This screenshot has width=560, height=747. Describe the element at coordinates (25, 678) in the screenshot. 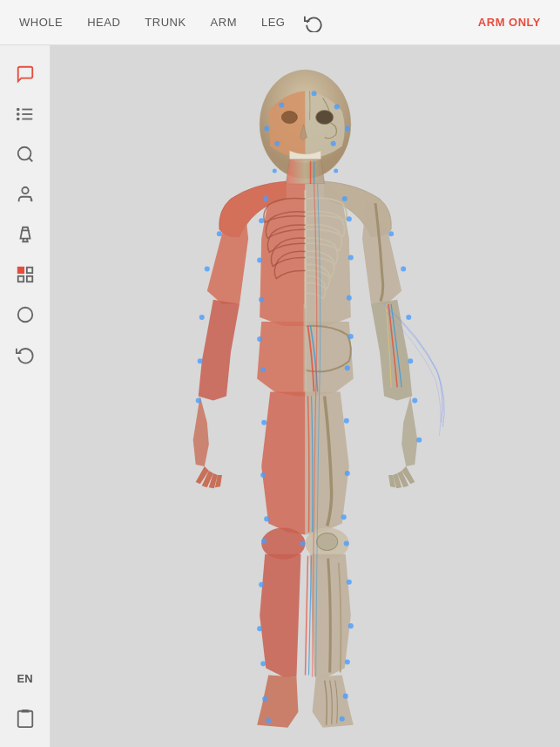

I see `language-selector: EN` at that location.